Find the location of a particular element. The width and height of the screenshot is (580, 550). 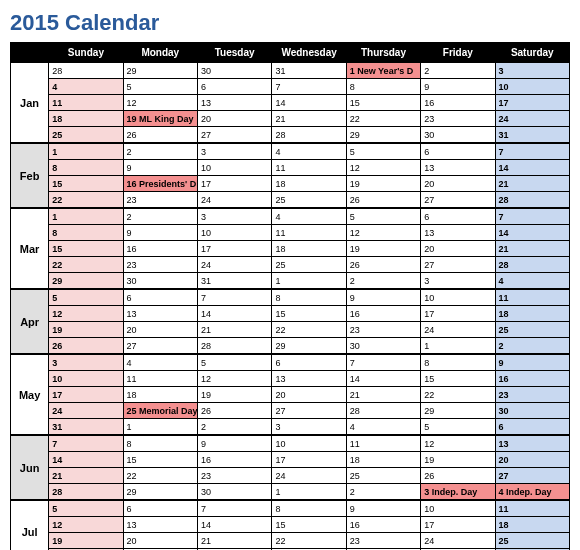

month-label: Apr is located at coordinates (30, 322).